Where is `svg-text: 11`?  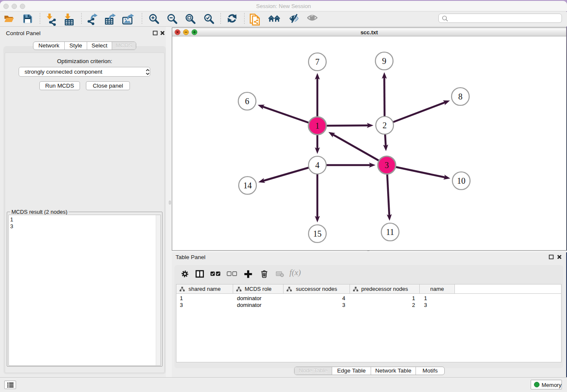
svg-text: 11 is located at coordinates (390, 232).